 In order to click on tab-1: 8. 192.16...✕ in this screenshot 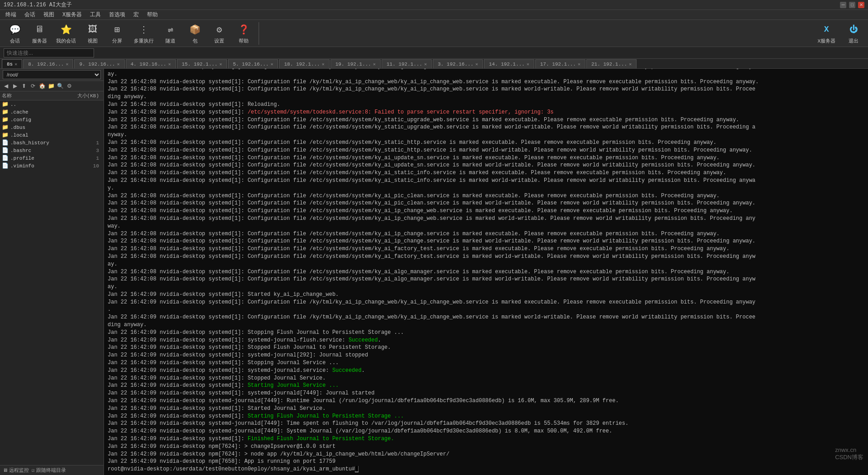, I will do `click(48, 64)`.